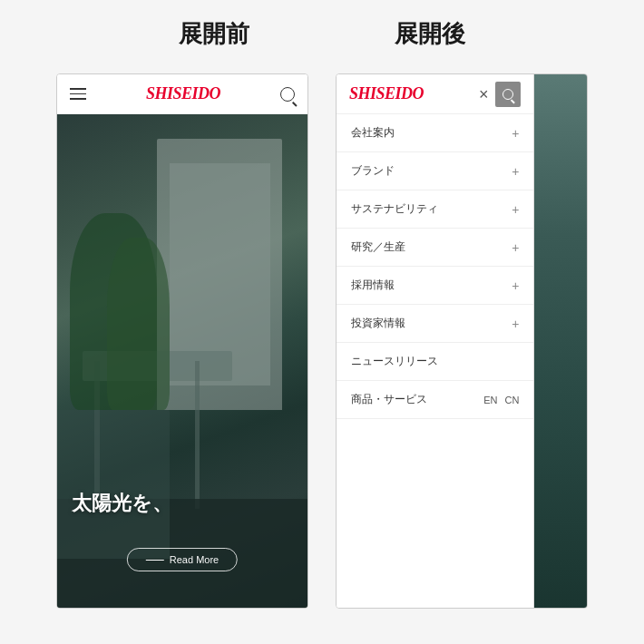  Describe the element at coordinates (155, 561) in the screenshot. I see `read-more-line` at that location.